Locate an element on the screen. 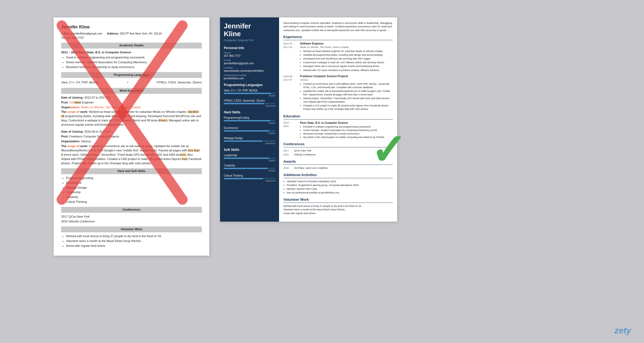 This screenshot has height=343, width=644. soft-skill-2-level: Expert is located at coordinates (250, 171).